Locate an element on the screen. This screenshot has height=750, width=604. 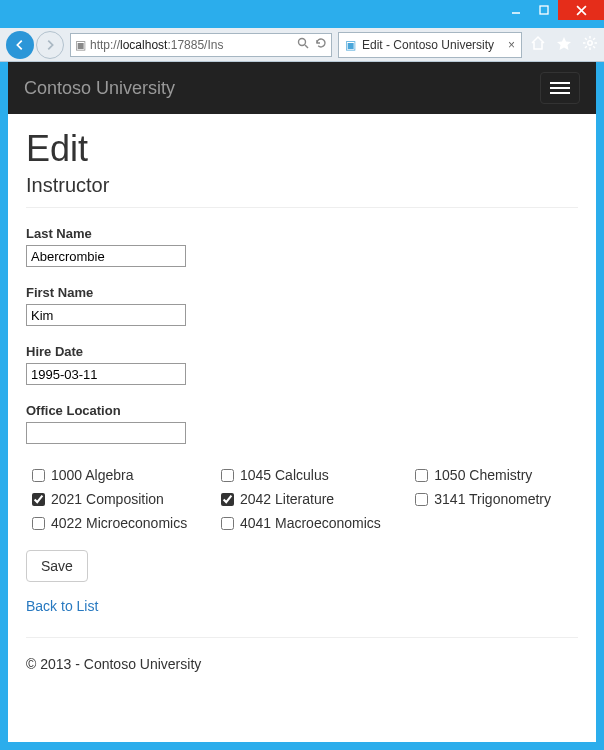
course-label: 4022 Microeconomics is located at coordinates (119, 523).